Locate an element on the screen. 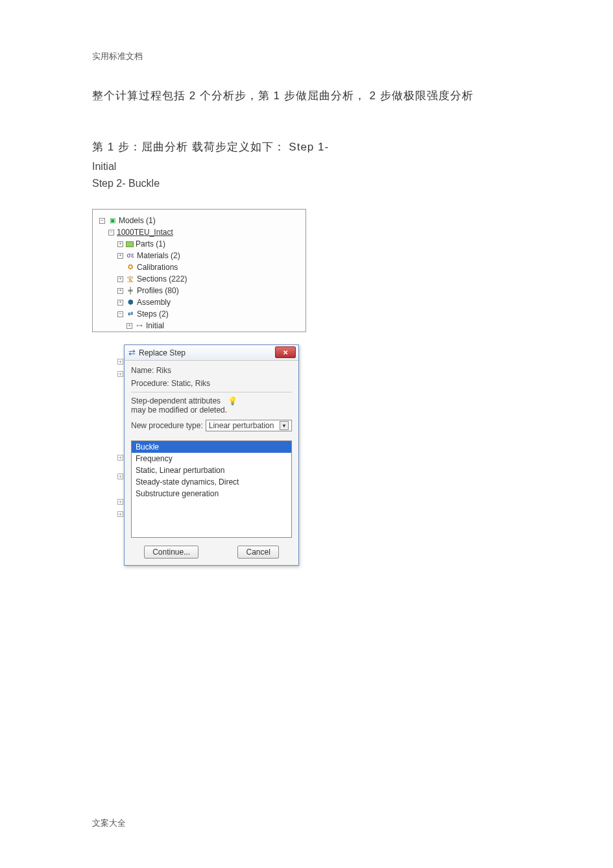  doc-footer: 文案大全 is located at coordinates (109, 823).